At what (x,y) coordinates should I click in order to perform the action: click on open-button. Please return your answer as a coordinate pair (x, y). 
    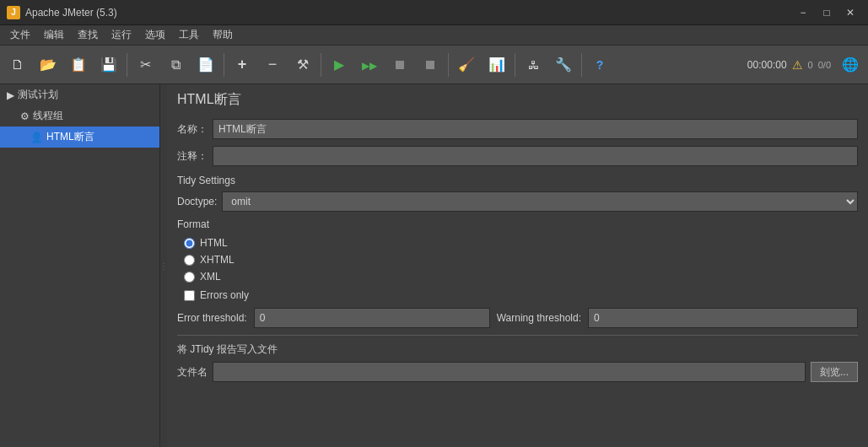
    Looking at the image, I should click on (48, 65).